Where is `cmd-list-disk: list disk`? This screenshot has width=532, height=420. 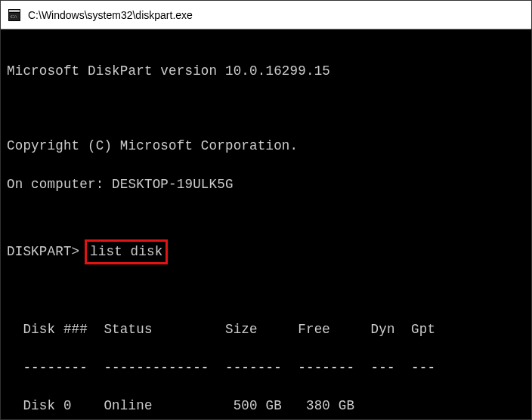
cmd-list-disk: list disk is located at coordinates (126, 252).